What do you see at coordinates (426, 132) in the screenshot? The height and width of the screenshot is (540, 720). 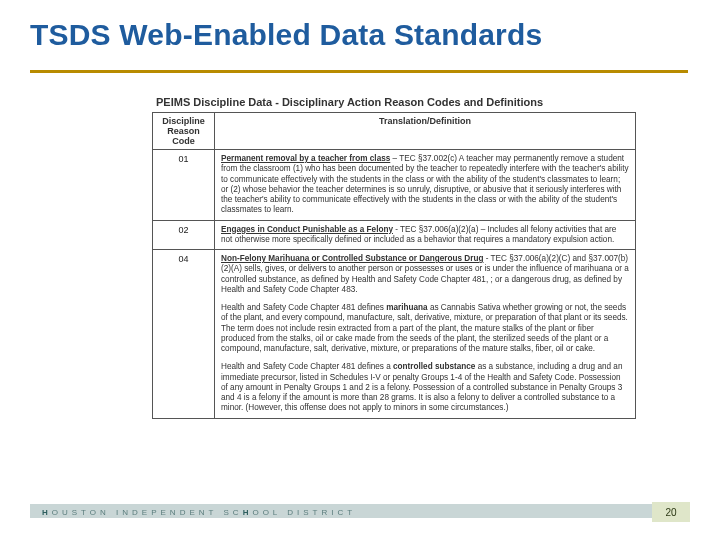 I see `col-header-definition: Translation/Definition` at bounding box center [426, 132].